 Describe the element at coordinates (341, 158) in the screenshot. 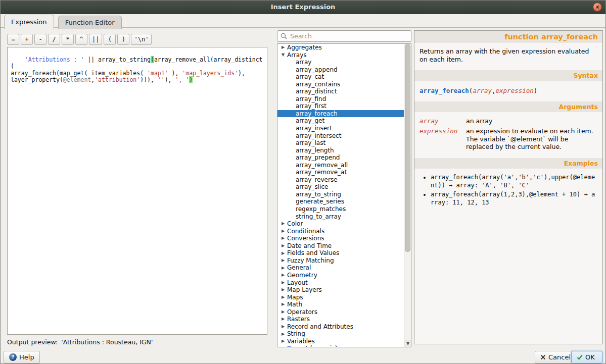

I see `tree-item-array-prepend: array_prepend` at that location.